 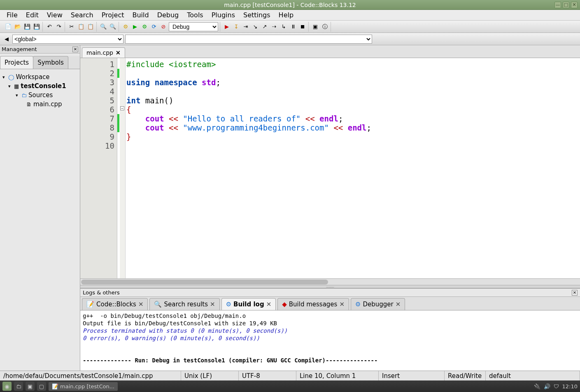 I want to click on rebuild-icon: ⟳, so click(x=154, y=27).